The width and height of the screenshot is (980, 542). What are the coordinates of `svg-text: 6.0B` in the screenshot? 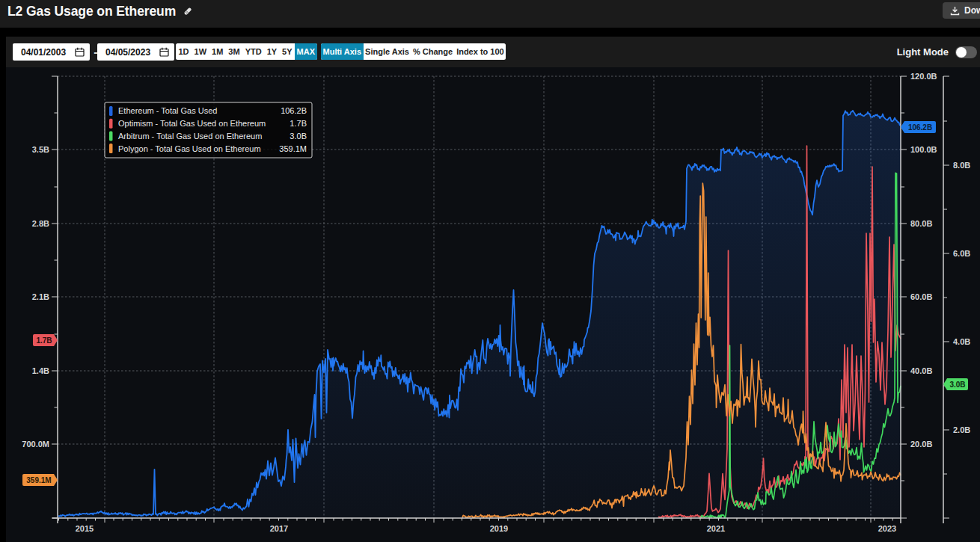 It's located at (962, 253).